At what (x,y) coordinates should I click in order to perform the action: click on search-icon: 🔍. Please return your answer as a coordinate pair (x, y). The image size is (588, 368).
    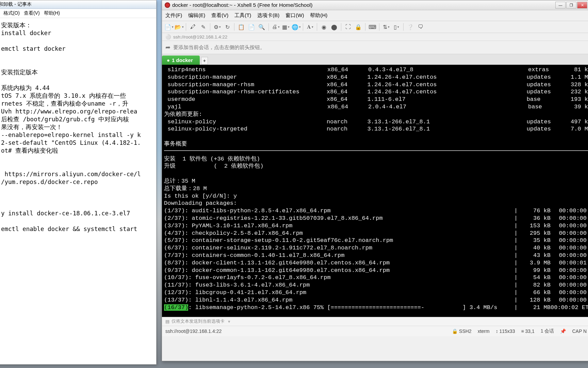
    Looking at the image, I should click on (262, 27).